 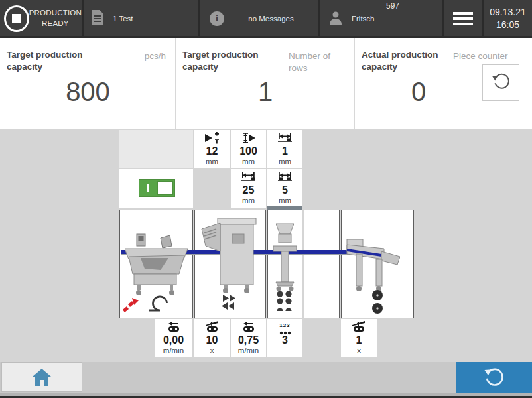 I want to click on target-rows-panel: Target production capacity Number of row…, so click(x=265, y=84).